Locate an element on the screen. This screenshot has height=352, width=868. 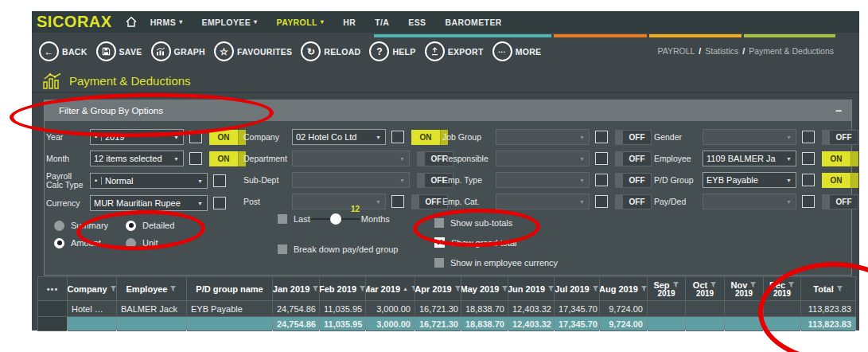
column-header-jul-2019: Jul 2019 is located at coordinates (578, 289).